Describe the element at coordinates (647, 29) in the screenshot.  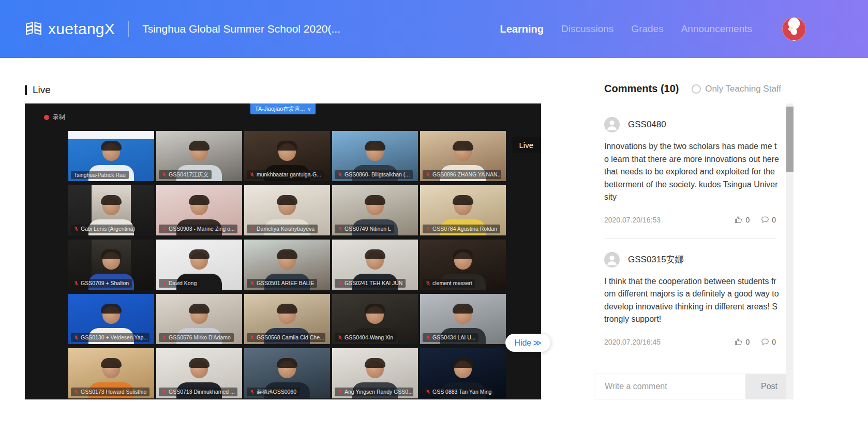
I see `nav-item-grades: Grades` at that location.